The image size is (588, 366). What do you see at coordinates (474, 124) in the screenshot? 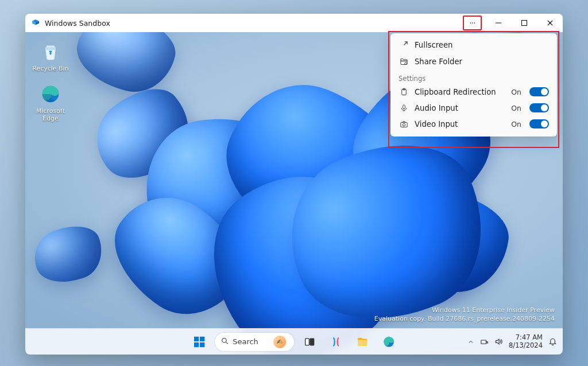
I see `setting-video-input: Video Input On` at bounding box center [474, 124].